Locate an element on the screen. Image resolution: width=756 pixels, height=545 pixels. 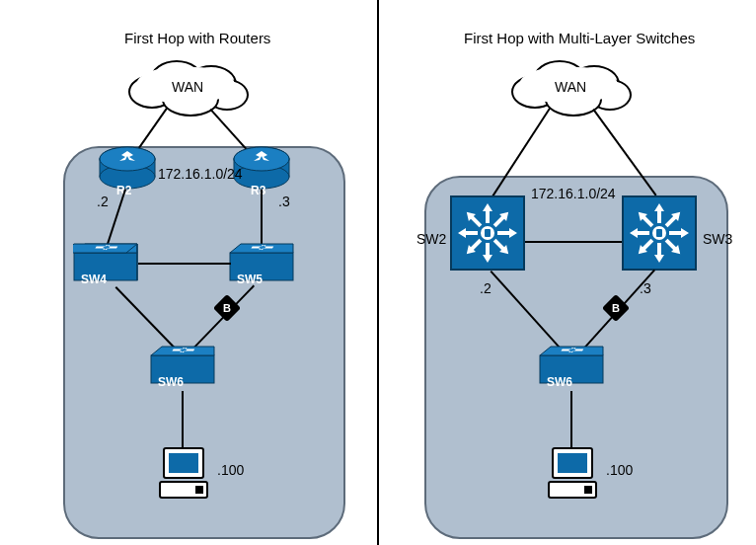
mls-sw2 is located at coordinates (488, 233).